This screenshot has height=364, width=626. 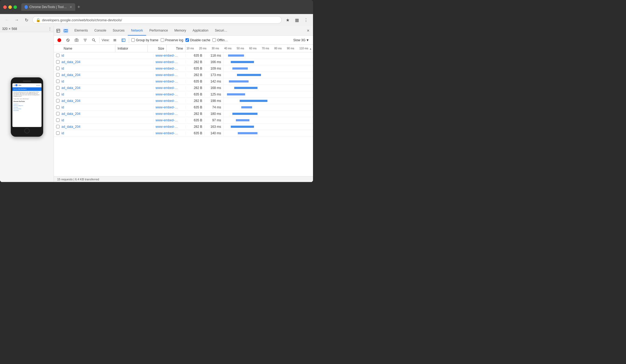 I want to click on minimize-traffic-light, so click(x=10, y=7).